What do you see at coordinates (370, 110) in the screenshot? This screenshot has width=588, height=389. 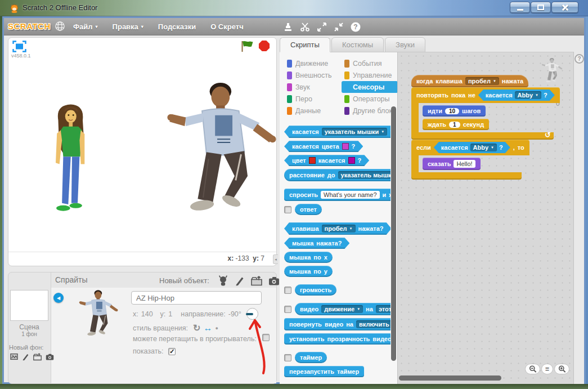 I see `category-Другие блоки: Другие блоки` at bounding box center [370, 110].